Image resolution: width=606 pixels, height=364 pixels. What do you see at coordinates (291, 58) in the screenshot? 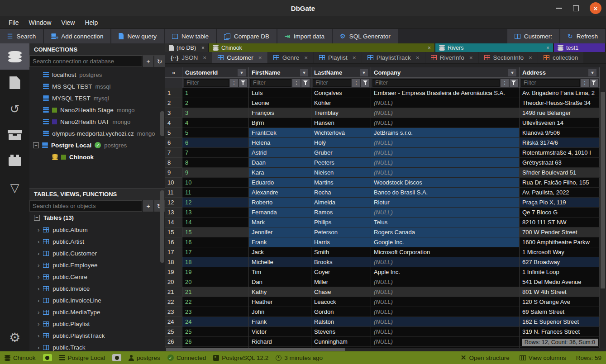
I see `tab-Genre: Genre×` at bounding box center [291, 58].